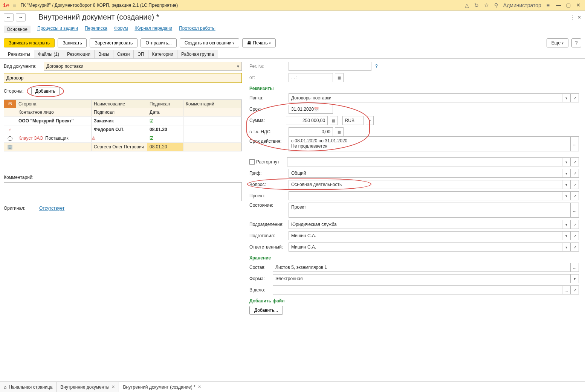 The image size is (585, 392). Describe the element at coordinates (58, 29) in the screenshot. I see `nav-processes: Процессы и задачи` at that location.